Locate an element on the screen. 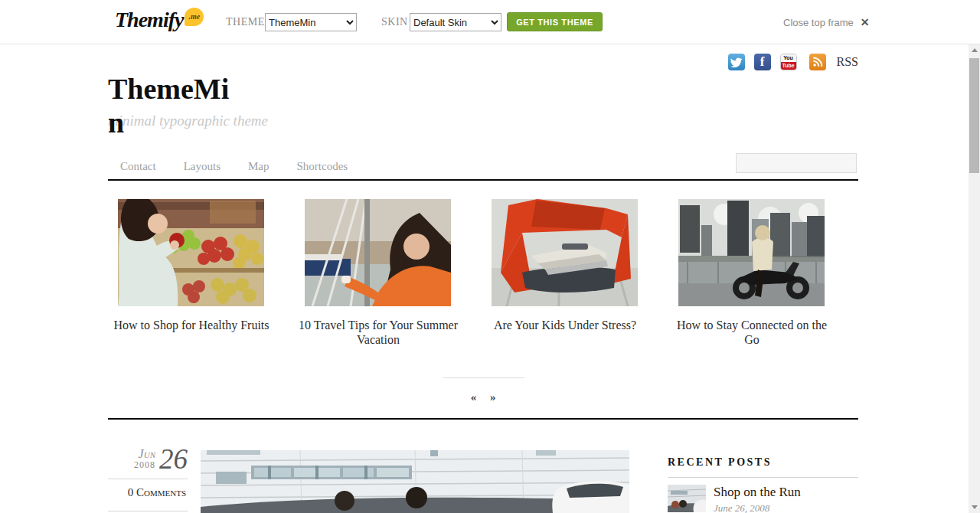 The image size is (980, 513). post-date-year: 2008 is located at coordinates (145, 465).